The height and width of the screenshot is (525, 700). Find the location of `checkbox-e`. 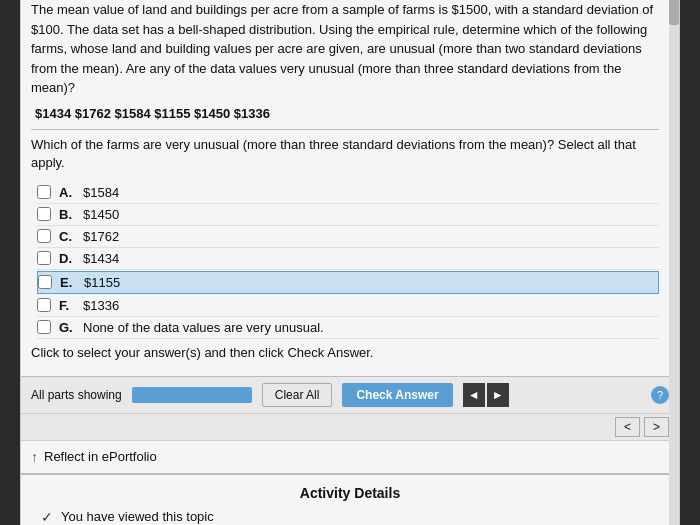

checkbox-e is located at coordinates (45, 282).